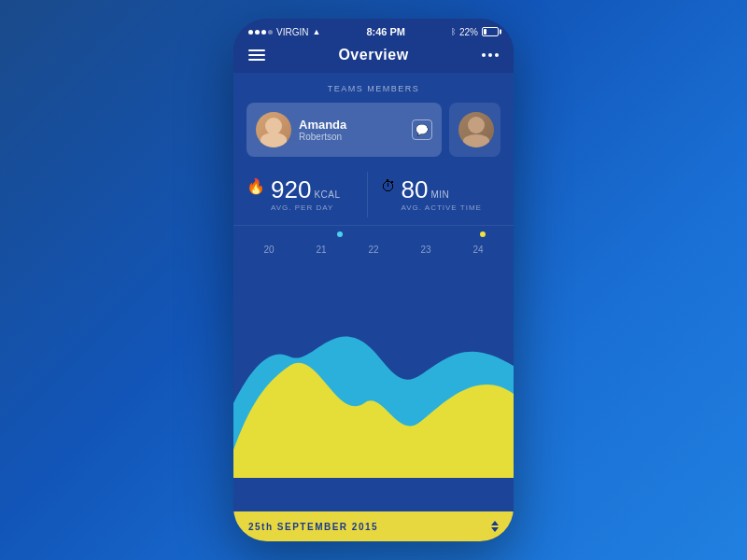  What do you see at coordinates (486, 32) in the screenshot?
I see `battery-fill` at bounding box center [486, 32].